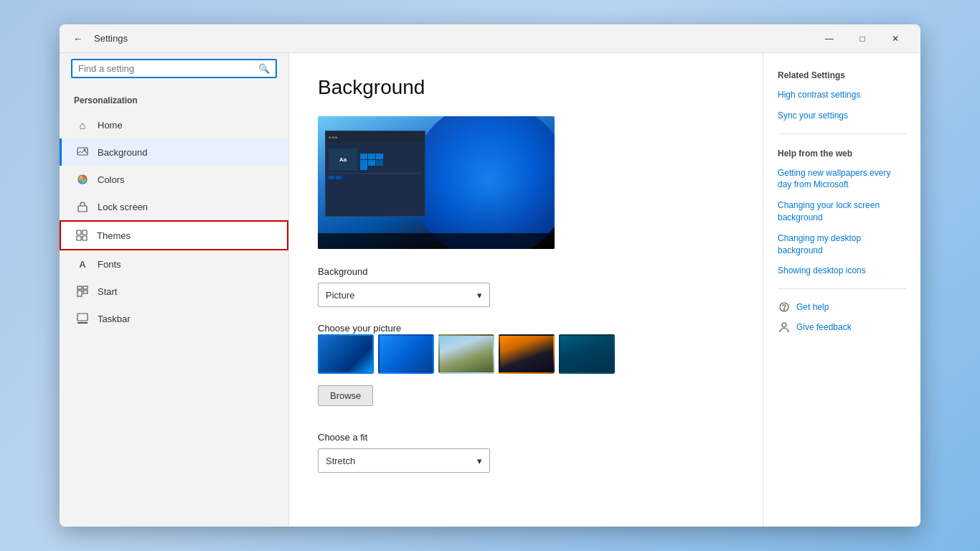 The width and height of the screenshot is (980, 551). I want to click on sidebar-item-label-start: Start, so click(108, 291).